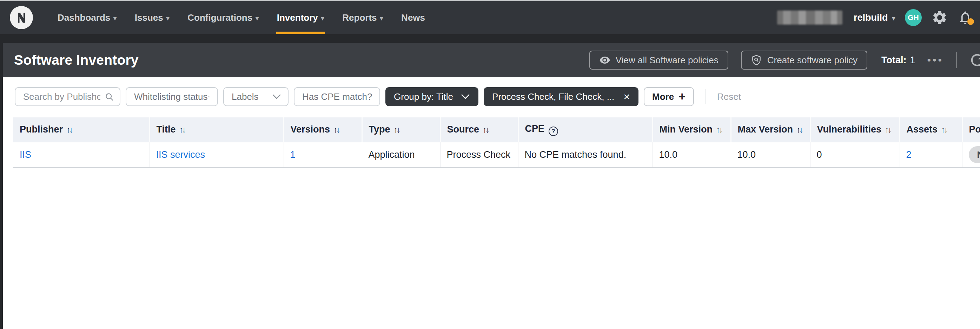 The width and height of the screenshot is (980, 329). Describe the element at coordinates (974, 60) in the screenshot. I see `refresh-icon` at that location.